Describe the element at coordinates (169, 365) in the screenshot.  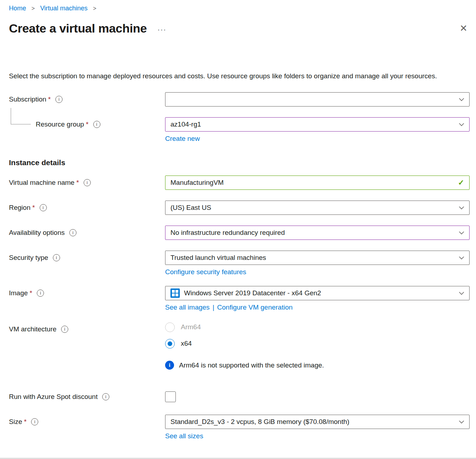
I see `info-filled-icon: i` at that location.